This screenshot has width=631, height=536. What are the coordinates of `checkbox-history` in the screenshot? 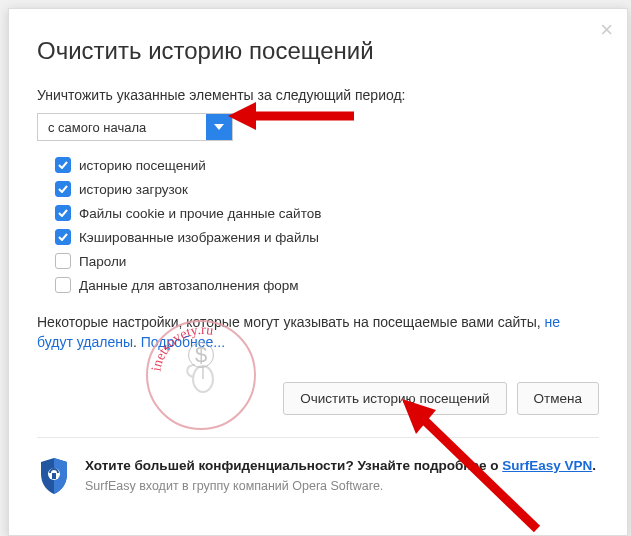 It's located at (63, 165).